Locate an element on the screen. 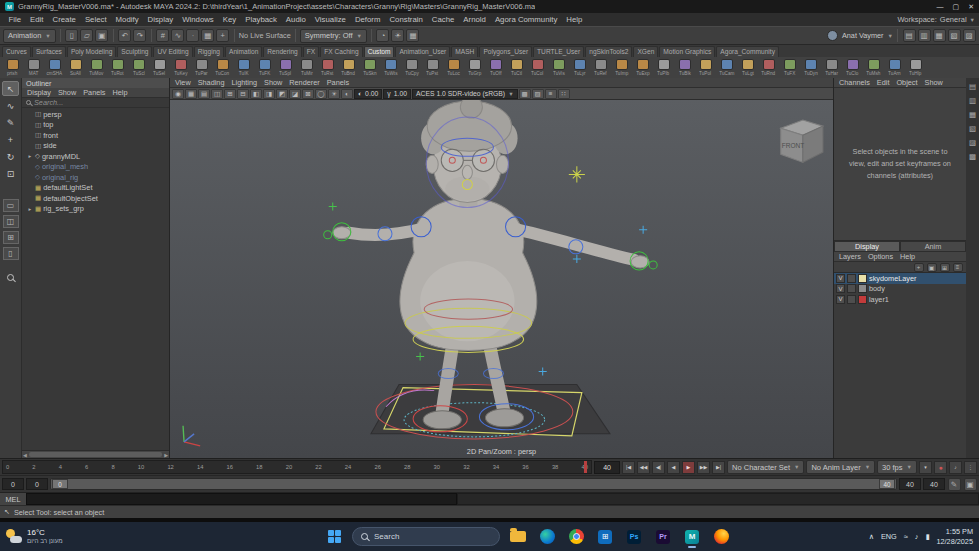  viewport-menu-item: Lighting is located at coordinates (244, 82).